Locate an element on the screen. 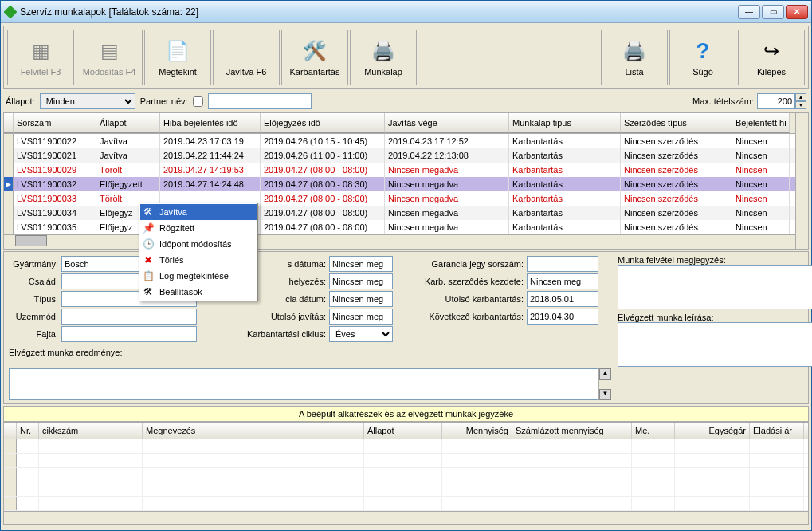 The width and height of the screenshot is (812, 531). help-icon: ? is located at coordinates (703, 51).